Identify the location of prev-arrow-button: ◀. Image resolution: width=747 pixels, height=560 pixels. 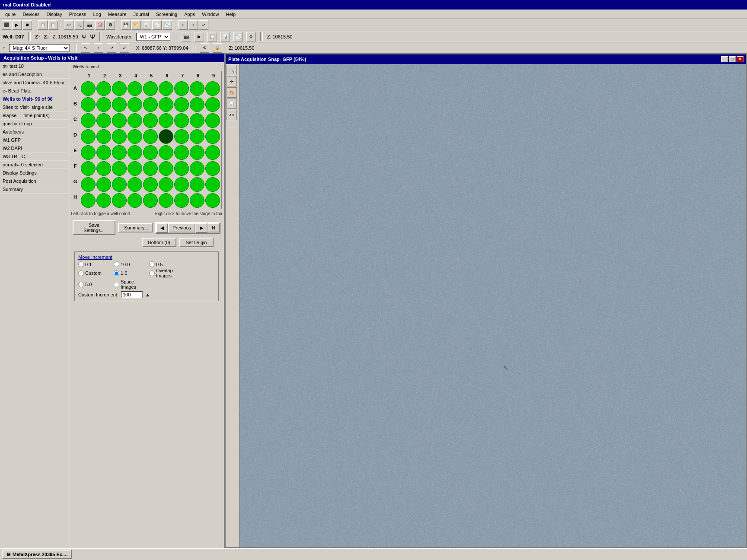
(162, 228).